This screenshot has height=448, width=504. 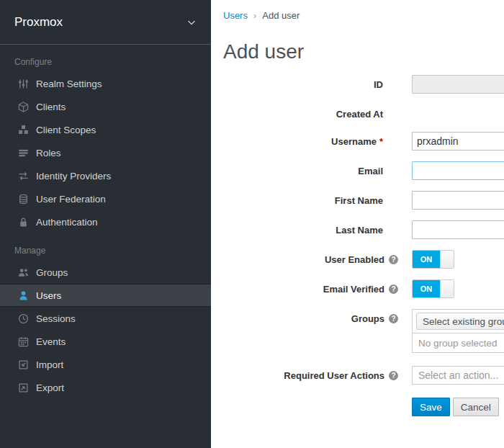 I want to click on form-actions: Save Cancel, so click(x=458, y=407).